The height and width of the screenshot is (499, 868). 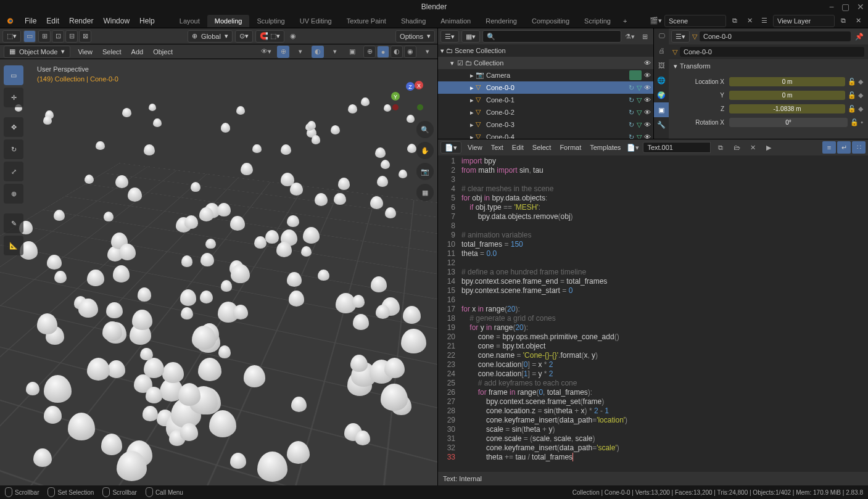 What do you see at coordinates (832, 7) in the screenshot?
I see `minimize-icon: −` at bounding box center [832, 7].